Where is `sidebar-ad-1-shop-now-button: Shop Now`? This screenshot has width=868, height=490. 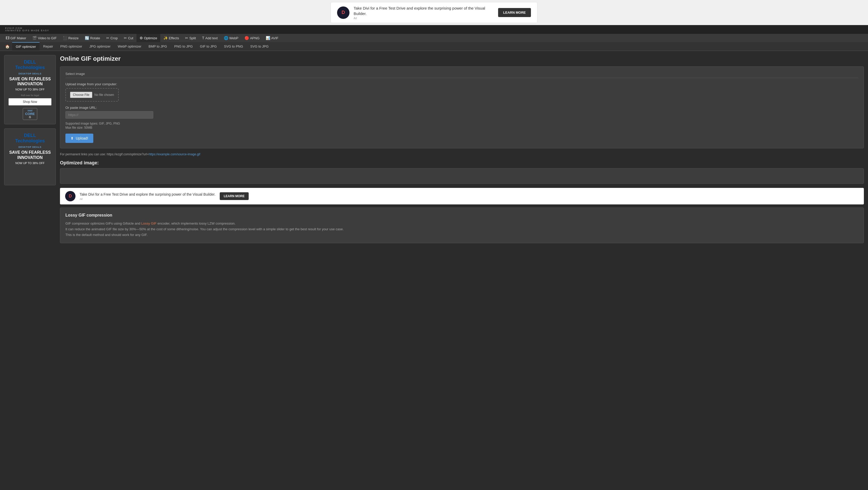 sidebar-ad-1-shop-now-button: Shop Now is located at coordinates (30, 102).